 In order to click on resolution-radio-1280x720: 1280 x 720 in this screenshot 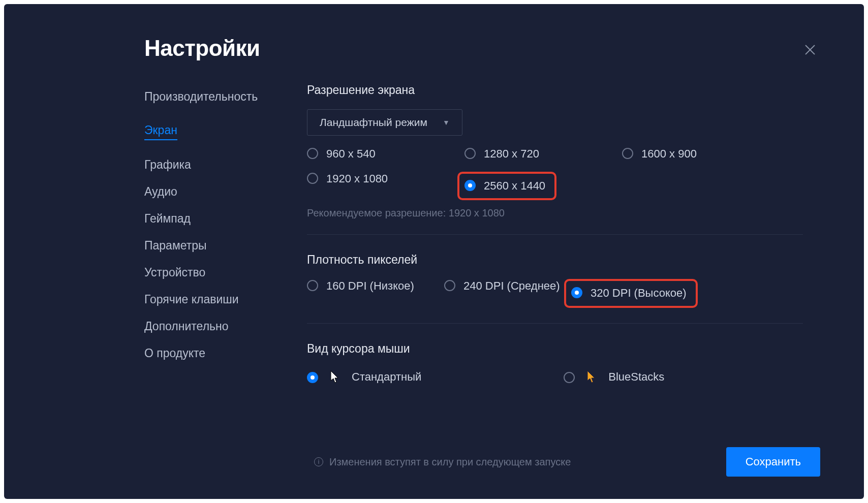, I will do `click(543, 154)`.